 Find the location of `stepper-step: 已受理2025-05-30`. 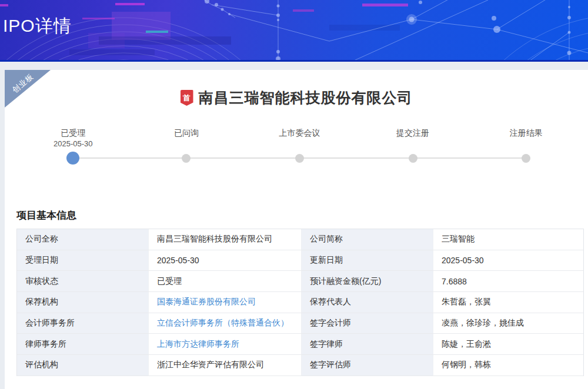

stepper-step: 已受理2025-05-30 is located at coordinates (73, 146).